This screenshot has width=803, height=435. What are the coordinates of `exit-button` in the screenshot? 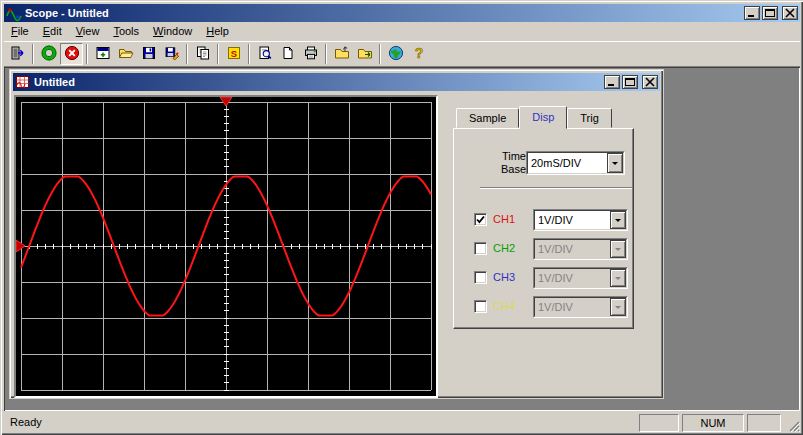 It's located at (18, 54).